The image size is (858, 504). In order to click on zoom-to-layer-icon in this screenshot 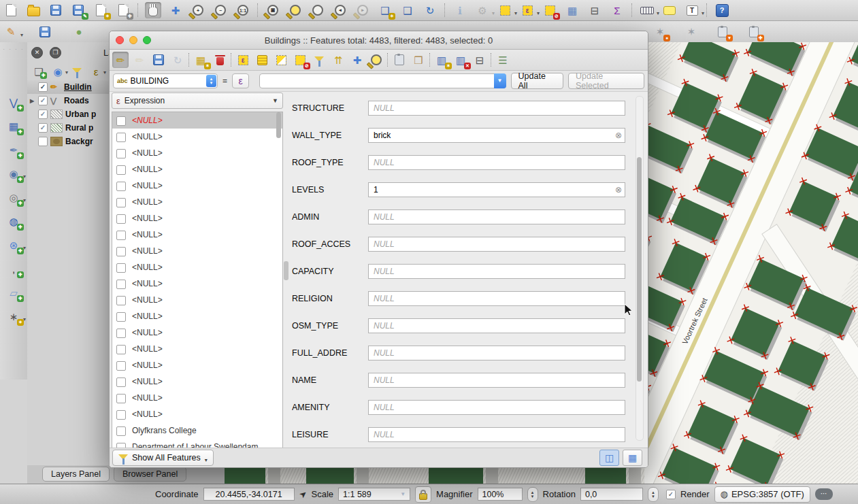, I will do `click(318, 10)`.